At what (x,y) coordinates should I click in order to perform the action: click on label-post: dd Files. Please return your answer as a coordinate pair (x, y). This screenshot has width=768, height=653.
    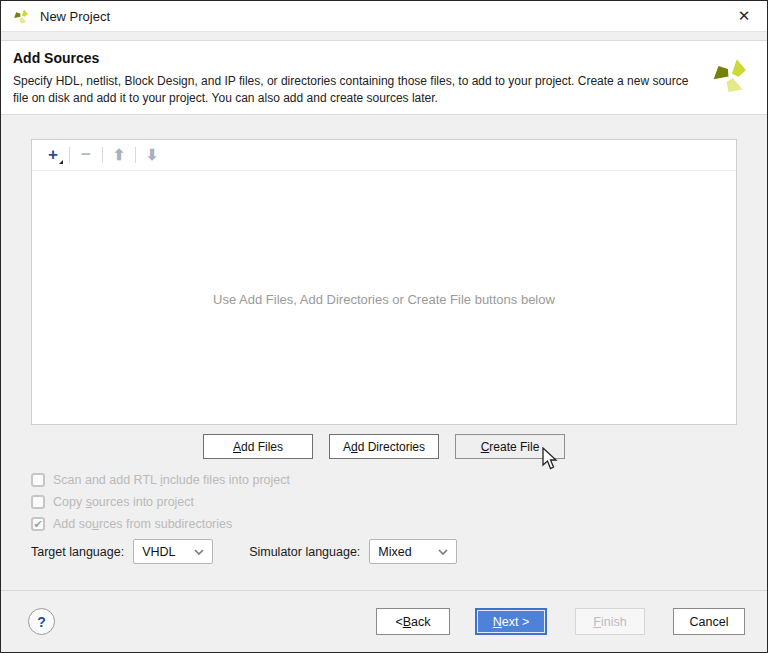
    Looking at the image, I should click on (262, 447).